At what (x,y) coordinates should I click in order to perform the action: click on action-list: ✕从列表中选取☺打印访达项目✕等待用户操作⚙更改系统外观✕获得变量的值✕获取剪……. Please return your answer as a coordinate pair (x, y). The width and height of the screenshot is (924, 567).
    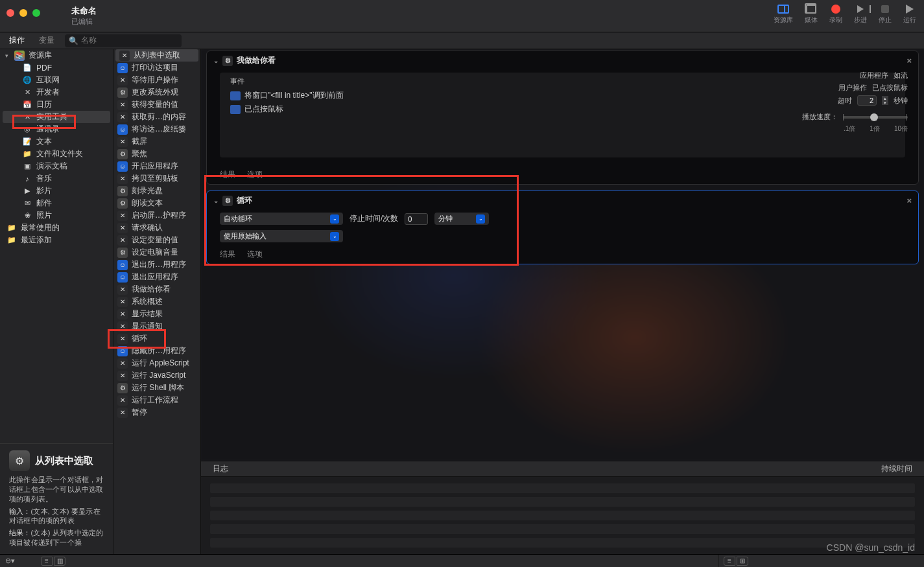
    Looking at the image, I should click on (157, 234).